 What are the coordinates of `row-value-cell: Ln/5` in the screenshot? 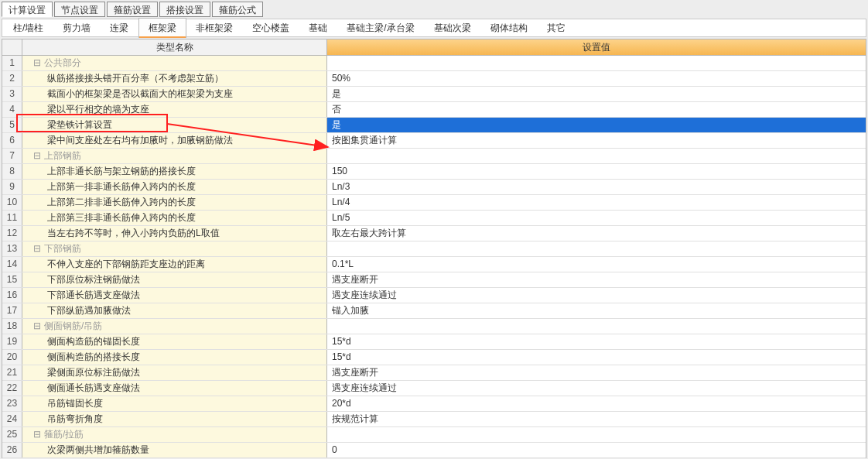 It's located at (596, 218).